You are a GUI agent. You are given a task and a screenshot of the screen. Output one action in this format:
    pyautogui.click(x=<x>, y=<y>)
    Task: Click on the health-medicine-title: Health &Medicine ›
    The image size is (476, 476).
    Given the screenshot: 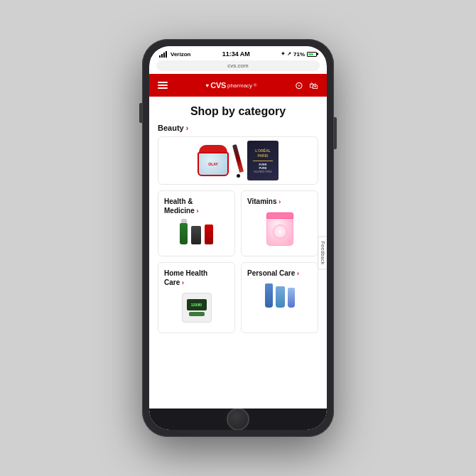 What is the action you would take?
    pyautogui.click(x=196, y=206)
    